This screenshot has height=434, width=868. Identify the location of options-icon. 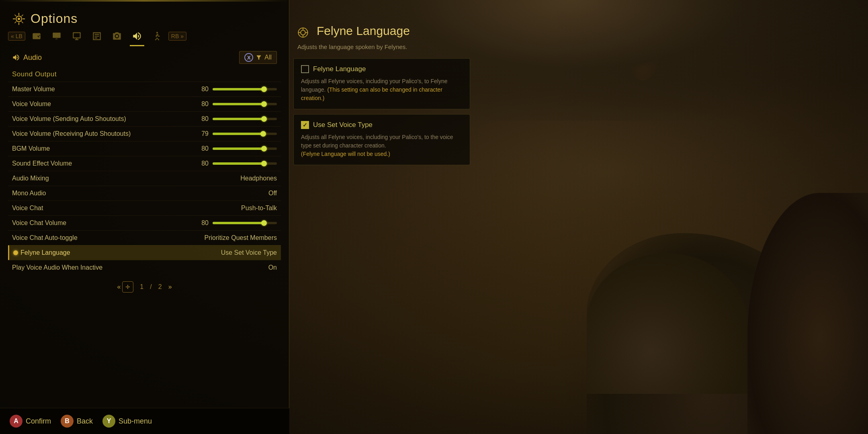
(19, 19).